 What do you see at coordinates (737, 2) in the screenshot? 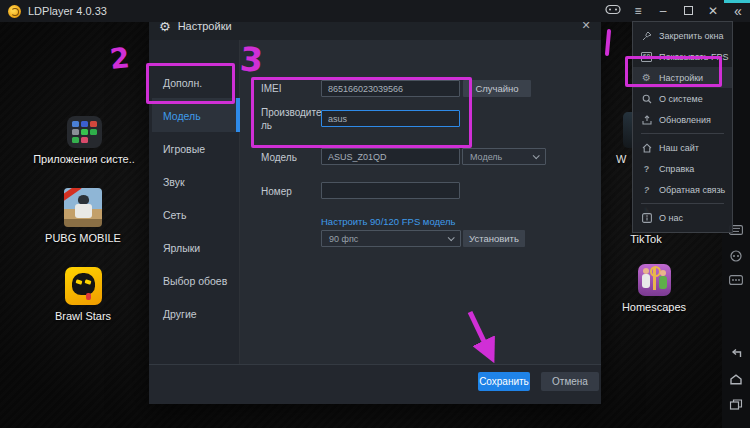
I see `teal-strip` at bounding box center [737, 2].